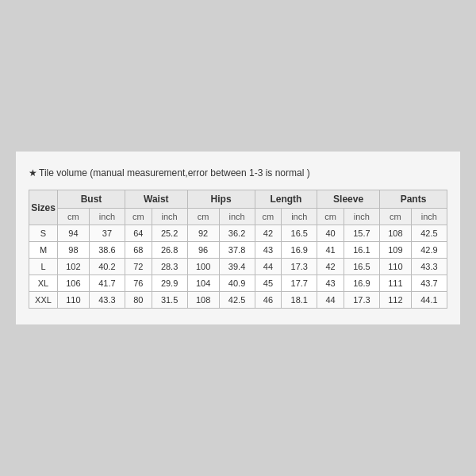  I want to click on cell-value: 29.9, so click(170, 284).